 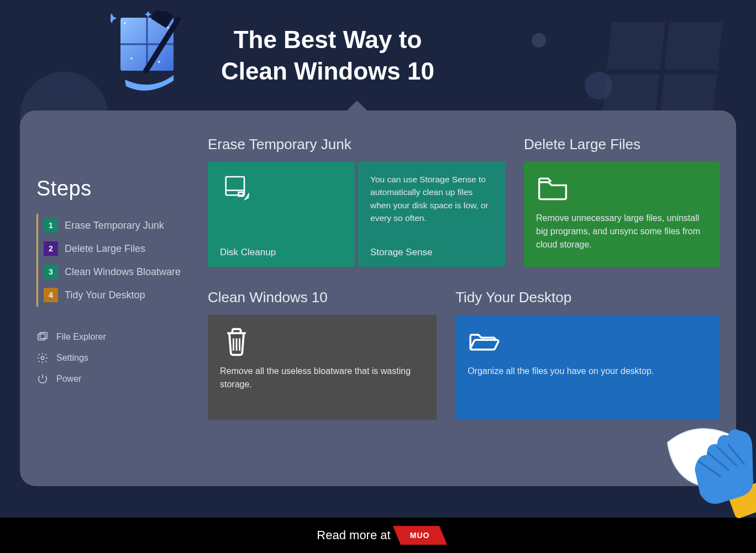 I want to click on step-label: Clean Windows Bloatware, so click(x=123, y=272).